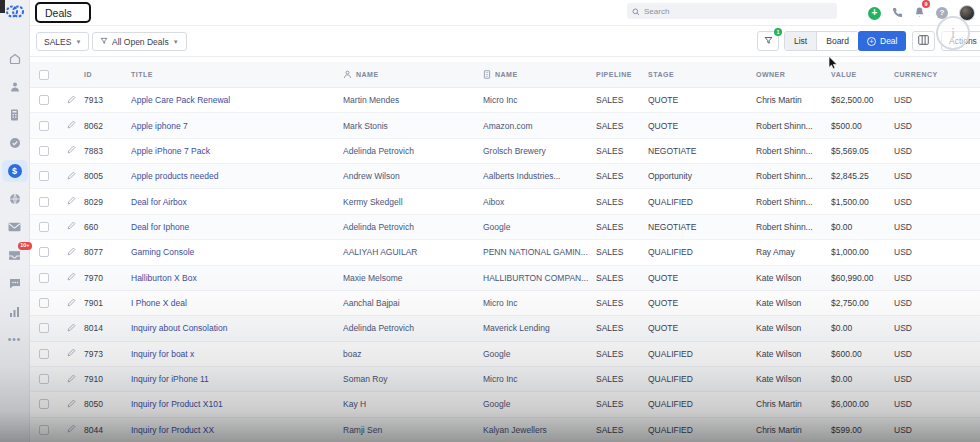  What do you see at coordinates (237, 202) in the screenshot?
I see `cell-title-link: Deal for Airbox` at bounding box center [237, 202].